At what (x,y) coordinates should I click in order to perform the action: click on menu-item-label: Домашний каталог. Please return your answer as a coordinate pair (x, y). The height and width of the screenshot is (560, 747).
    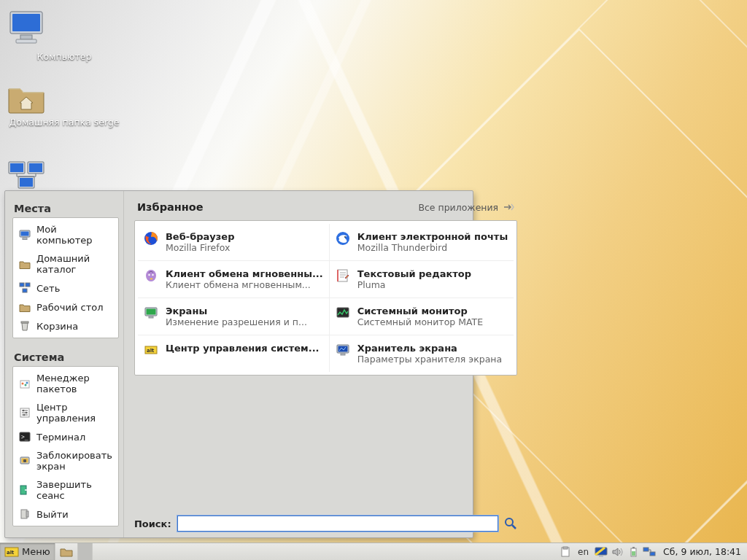
    Looking at the image, I should click on (74, 264).